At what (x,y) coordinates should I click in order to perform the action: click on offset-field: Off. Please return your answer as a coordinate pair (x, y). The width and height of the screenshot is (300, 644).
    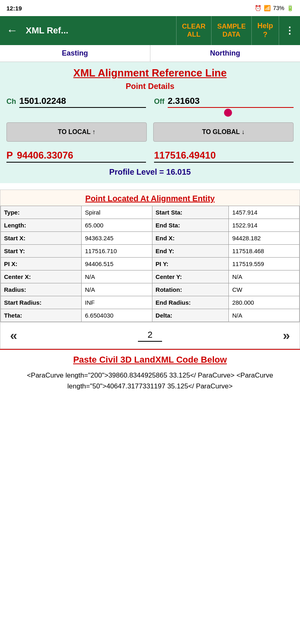
    Looking at the image, I should click on (224, 106).